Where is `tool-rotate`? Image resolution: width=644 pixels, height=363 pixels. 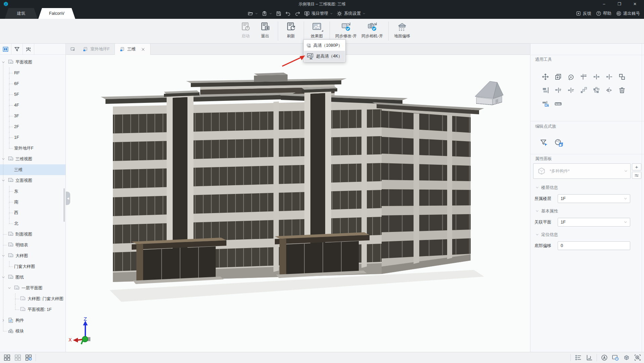 tool-rotate is located at coordinates (571, 77).